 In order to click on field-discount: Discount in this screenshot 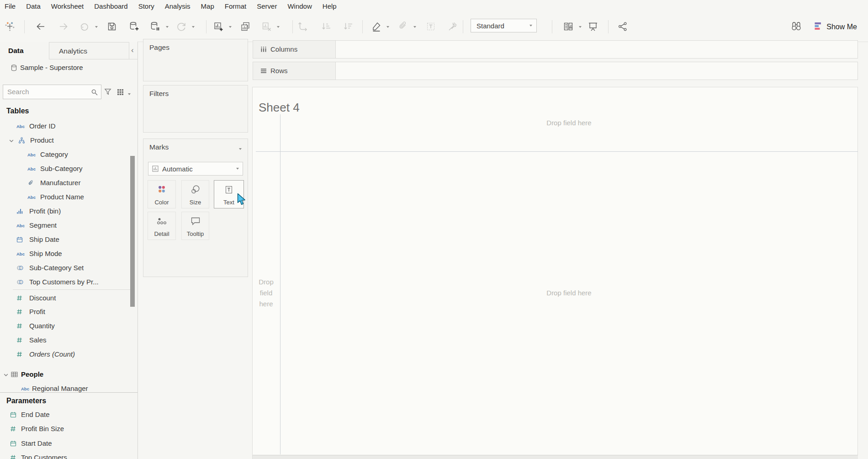, I will do `click(69, 298)`.